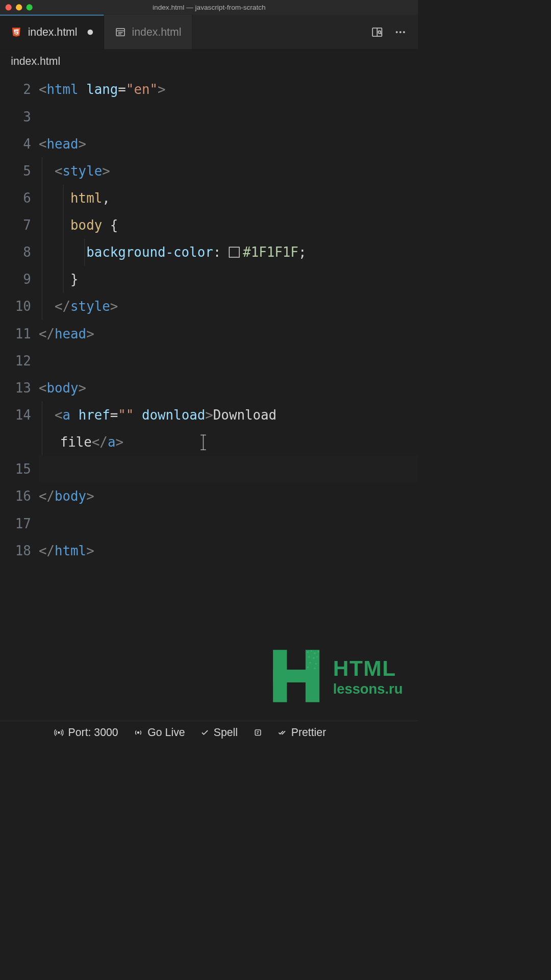 This screenshot has width=551, height=980. Describe the element at coordinates (90, 32) in the screenshot. I see `dirty-indicator-icon` at that location.